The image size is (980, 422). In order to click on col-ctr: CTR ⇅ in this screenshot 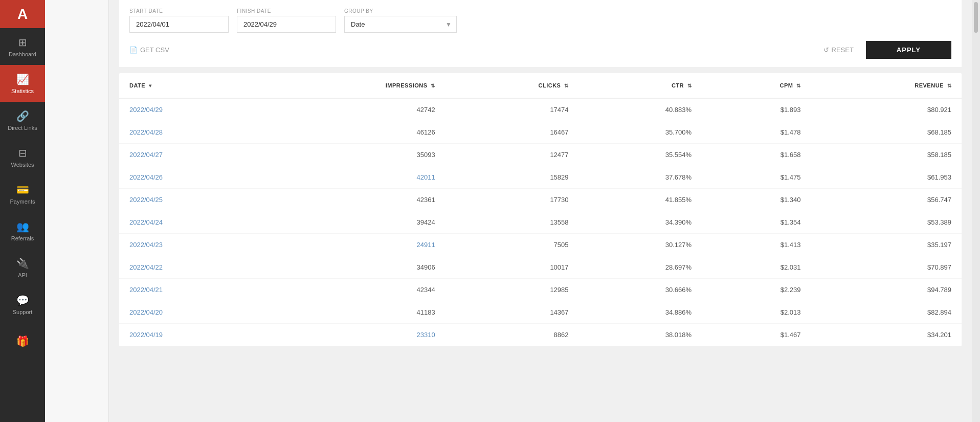, I will do `click(640, 86)`.